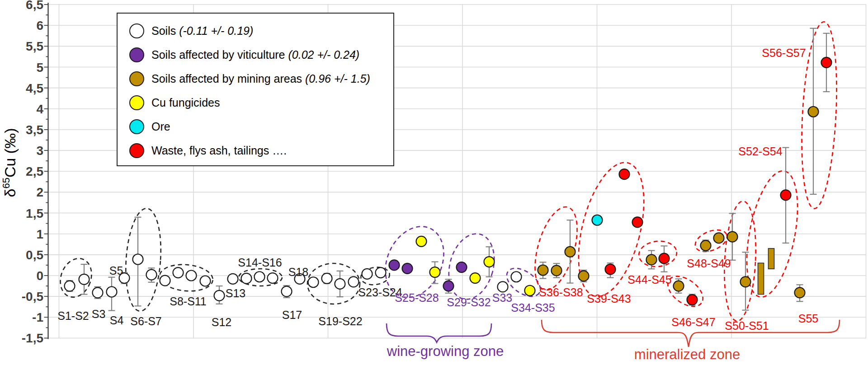  Describe the element at coordinates (610, 269) in the screenshot. I see `point-S41` at that location.